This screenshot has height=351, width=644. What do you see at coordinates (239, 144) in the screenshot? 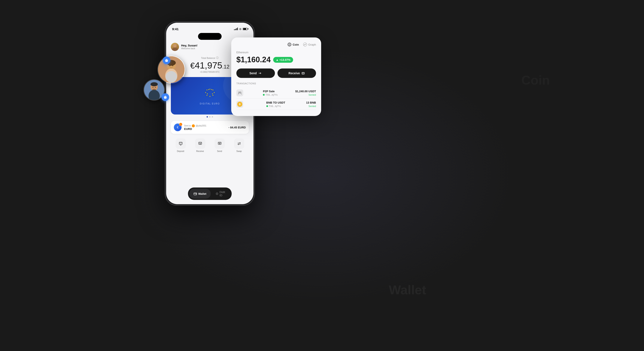
I see `swap-icon-svg` at bounding box center [239, 144].